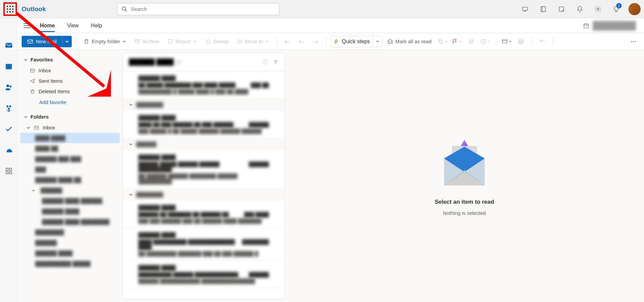 The image size is (644, 302). Describe the element at coordinates (70, 149) in the screenshot. I see `subfolder-item: ████ ██` at that location.